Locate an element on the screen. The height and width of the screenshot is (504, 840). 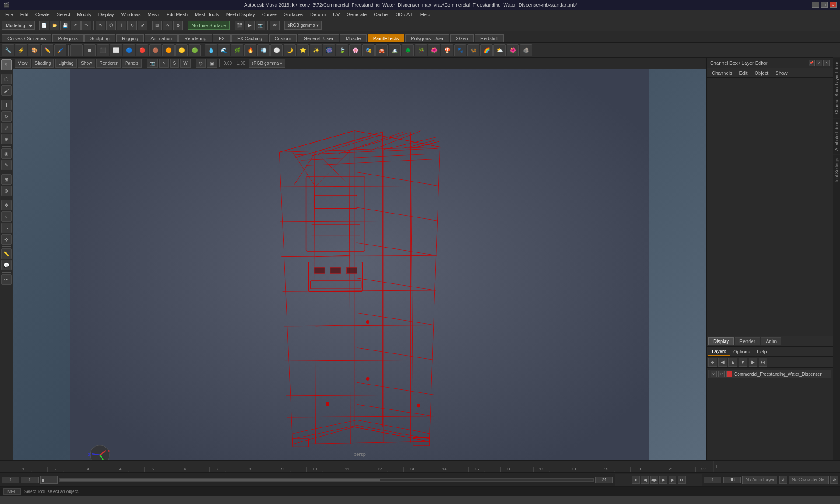
measure-btn: 📏 is located at coordinates (7, 254).